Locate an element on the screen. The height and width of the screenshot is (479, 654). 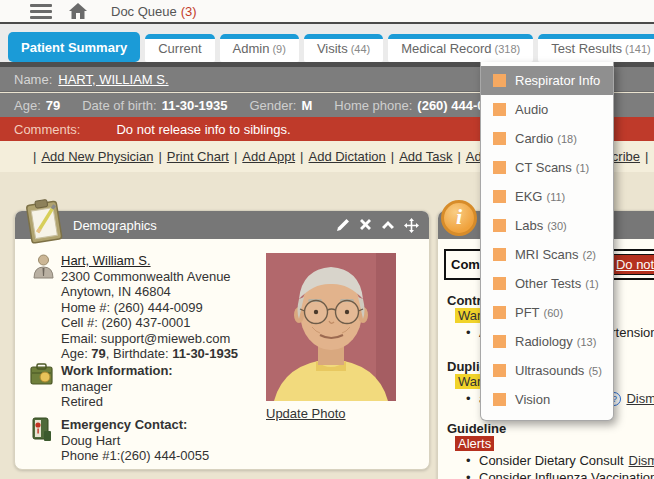
tab-medical-record: Medical Record (318) is located at coordinates (460, 48).